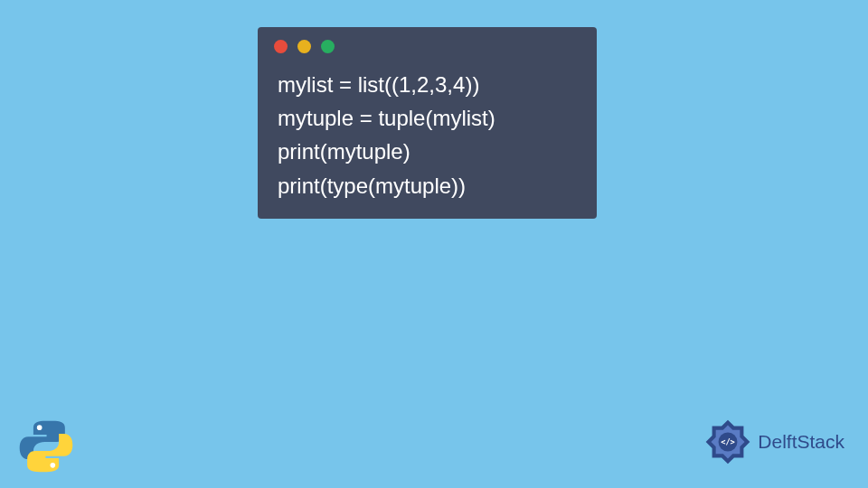 This screenshot has width=868, height=488. I want to click on maximize-icon, so click(327, 47).